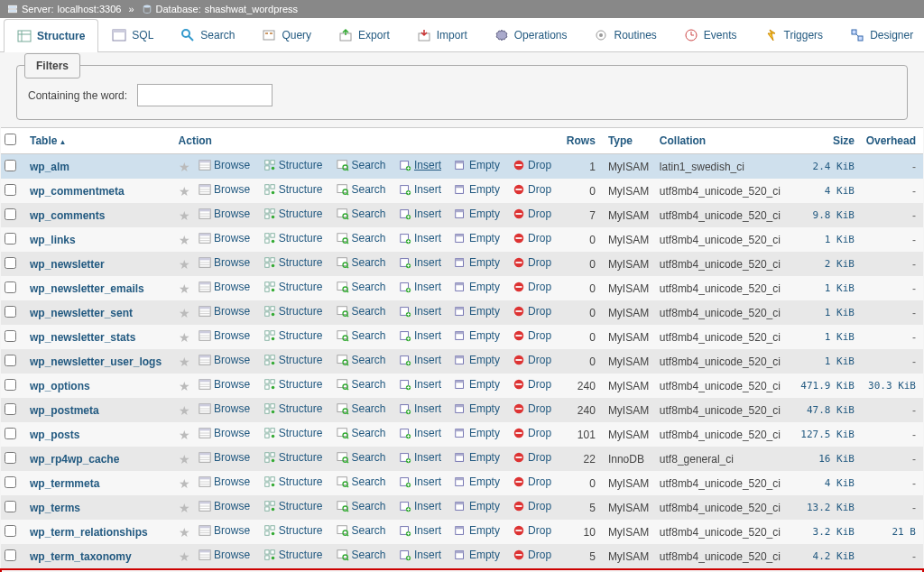  Describe the element at coordinates (826, 289) in the screenshot. I see `row-size: 1 KiB` at that location.